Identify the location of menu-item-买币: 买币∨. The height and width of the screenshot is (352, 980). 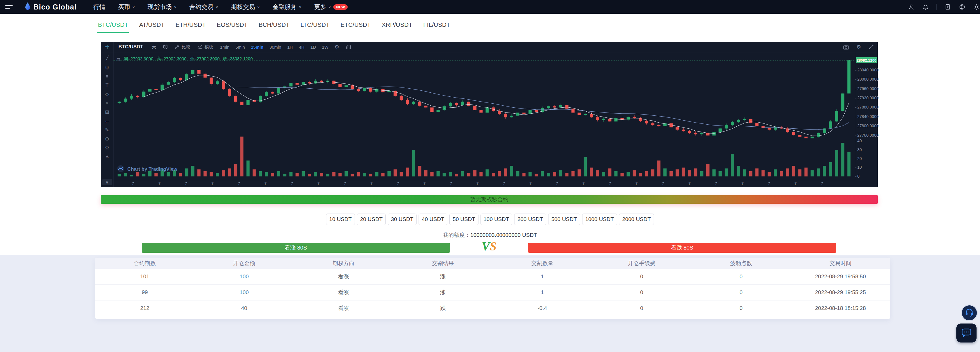
(126, 7).